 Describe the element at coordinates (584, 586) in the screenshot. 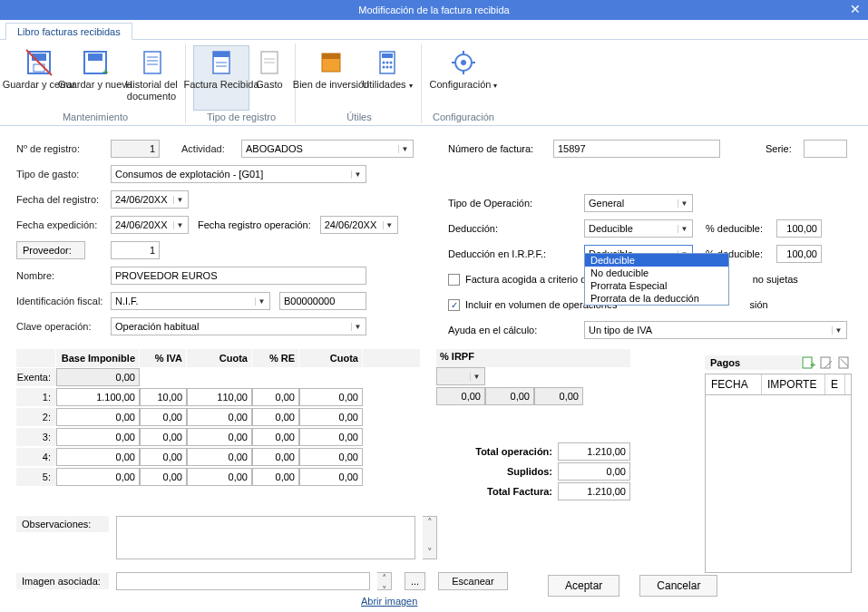

I see `ok-button: Aceptar` at that location.